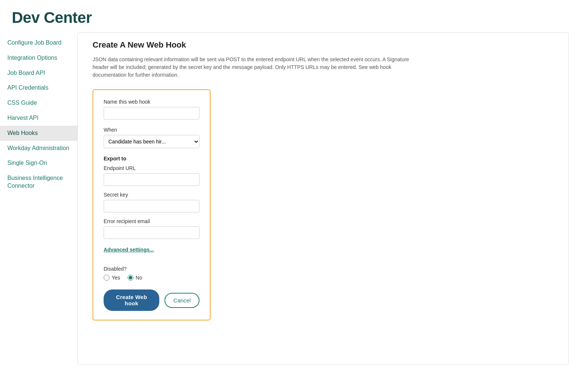 Image resolution: width=576 pixels, height=392 pixels. Describe the element at coordinates (139, 278) in the screenshot. I see `radio-no-label: No` at that location.